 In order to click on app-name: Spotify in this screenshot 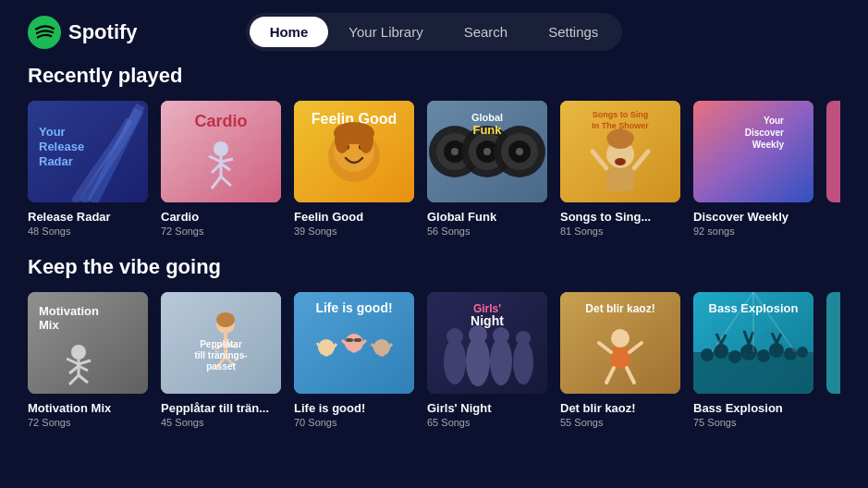, I will do `click(104, 32)`.